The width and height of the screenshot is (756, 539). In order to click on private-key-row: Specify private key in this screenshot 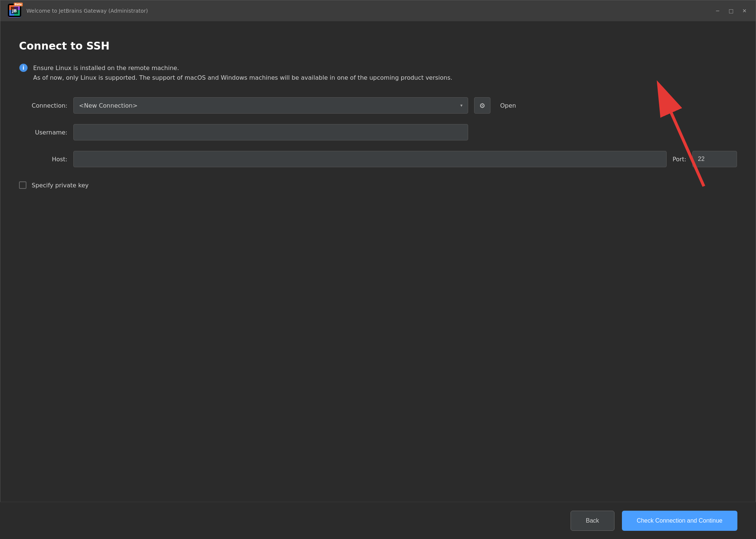, I will do `click(378, 185)`.